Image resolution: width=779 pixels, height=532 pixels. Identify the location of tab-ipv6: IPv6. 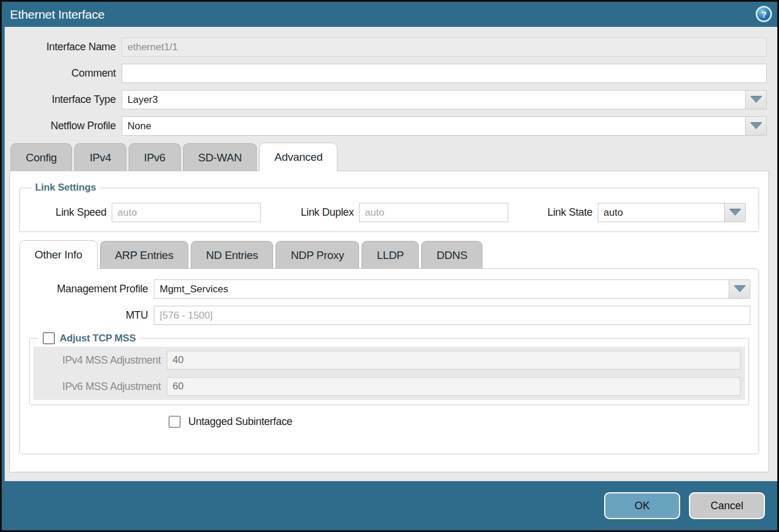
(154, 157).